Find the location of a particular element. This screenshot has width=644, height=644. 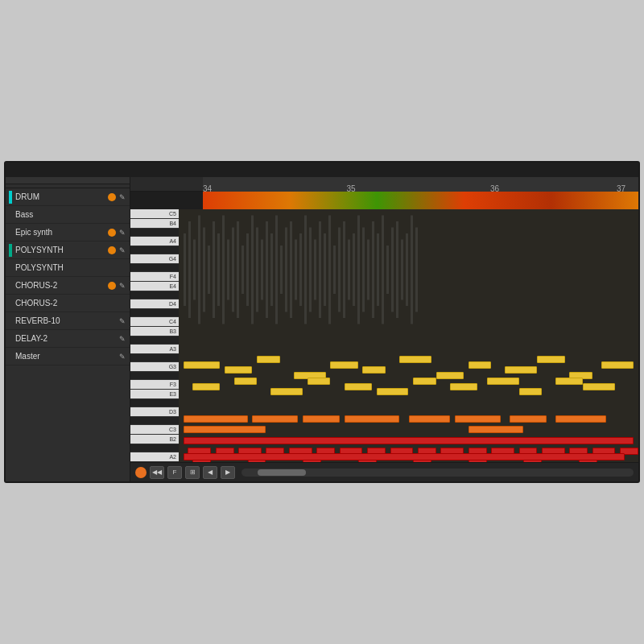

drum-gradient is located at coordinates (420, 200).